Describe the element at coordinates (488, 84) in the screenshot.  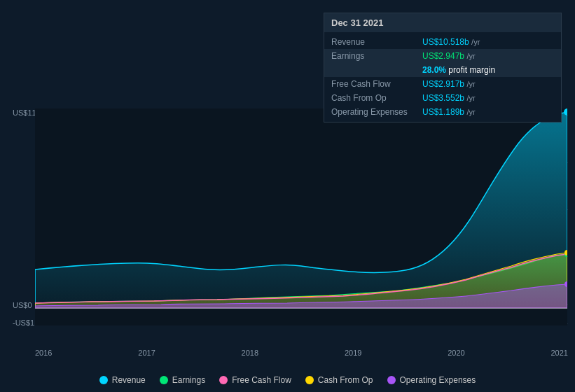
I see `tooltip-value-fcf: US$2.917b /yr` at that location.